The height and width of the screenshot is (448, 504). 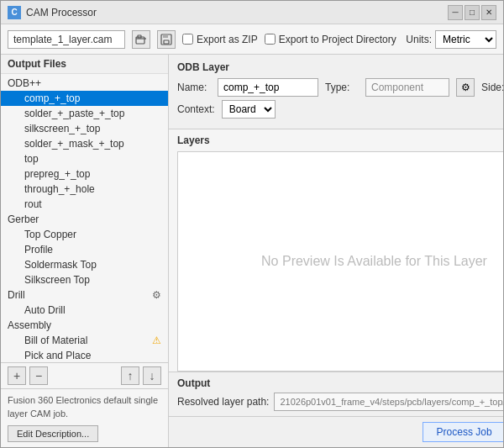 What do you see at coordinates (336, 140) in the screenshot?
I see `layers-section-label: Layers` at bounding box center [336, 140].